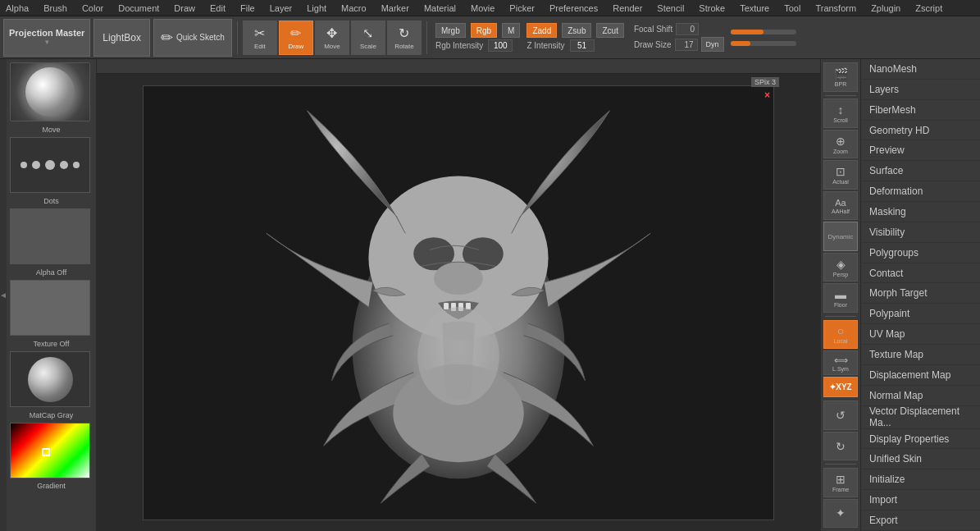 This screenshot has height=531, width=980. What do you see at coordinates (920, 335) in the screenshot?
I see `panel-item-uvmap: UV Map` at bounding box center [920, 335].